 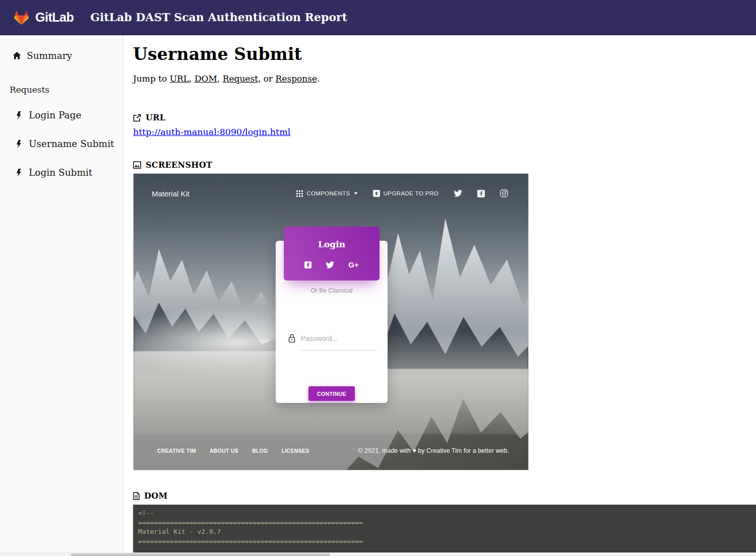 I want to click on dom-section-heading: DOM, so click(x=445, y=496).